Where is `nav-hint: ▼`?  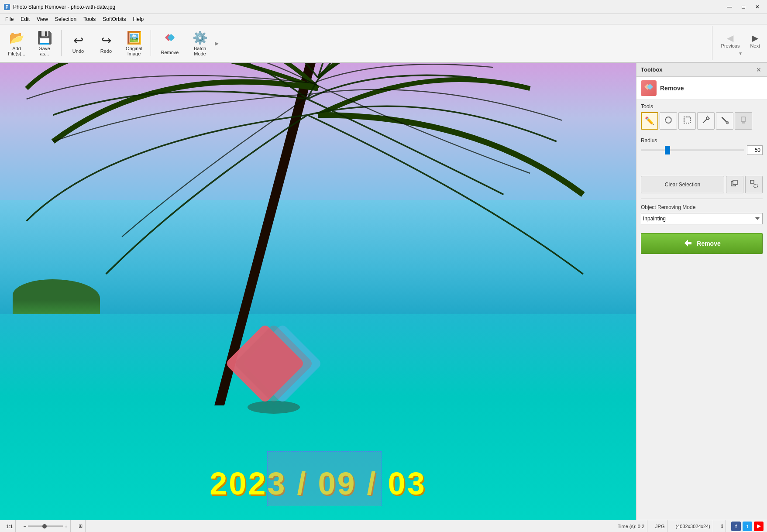
nav-hint: ▼ is located at coordinates (740, 53).